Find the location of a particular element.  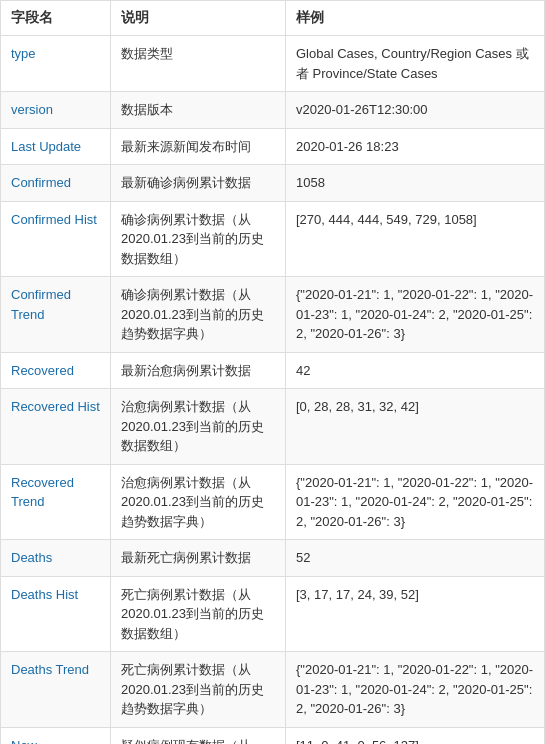

field-example: 2020-01-26 18:23 is located at coordinates (416, 146).